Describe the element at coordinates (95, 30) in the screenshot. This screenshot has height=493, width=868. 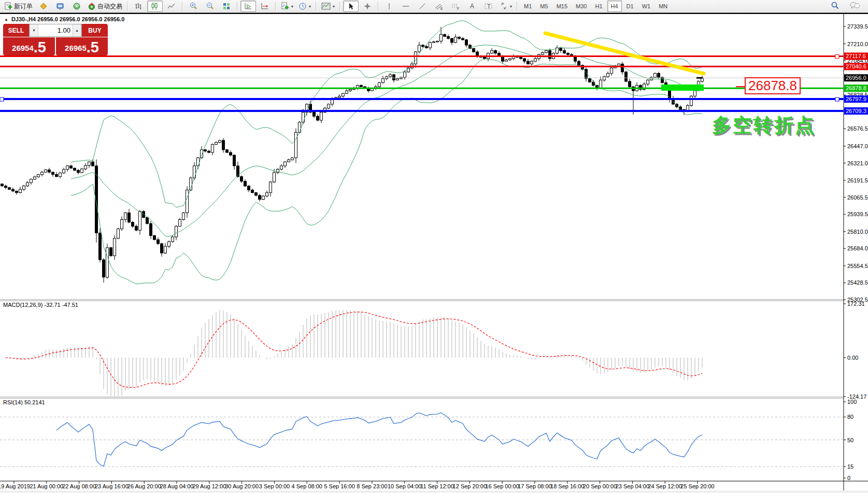
I see `buy-button: BUY` at that location.